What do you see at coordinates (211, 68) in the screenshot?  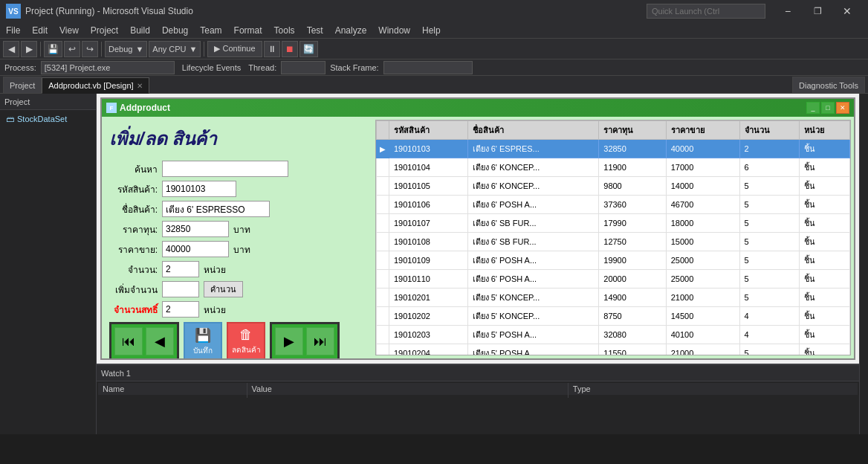 I see `lifecycle-button: Lifecycle Events` at bounding box center [211, 68].